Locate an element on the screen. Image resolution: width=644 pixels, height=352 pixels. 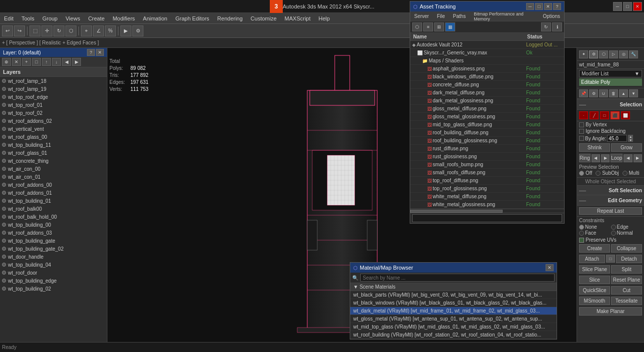
multi-radio is located at coordinates (625, 173).